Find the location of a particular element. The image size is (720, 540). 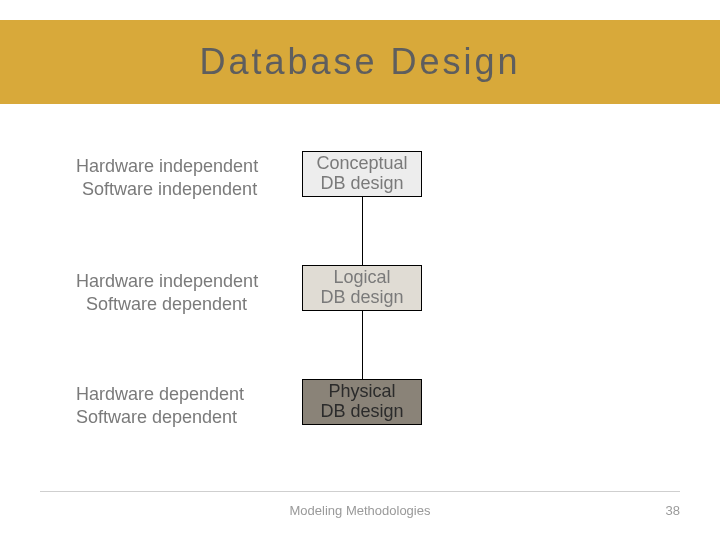

stage-box-conceptual: Conceptual DB design is located at coordinates (362, 174).